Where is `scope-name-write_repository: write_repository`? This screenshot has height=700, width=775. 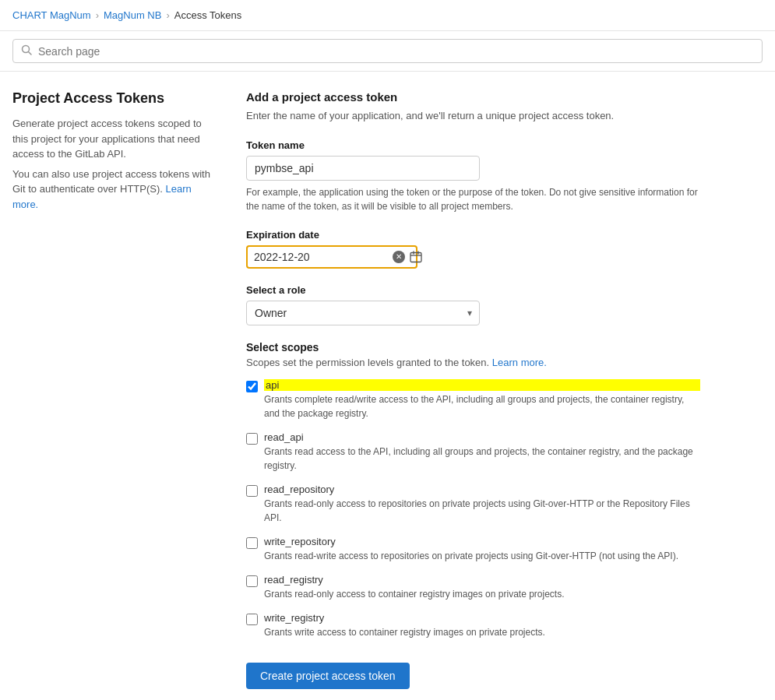 scope-name-write_repository: write_repository is located at coordinates (471, 542).